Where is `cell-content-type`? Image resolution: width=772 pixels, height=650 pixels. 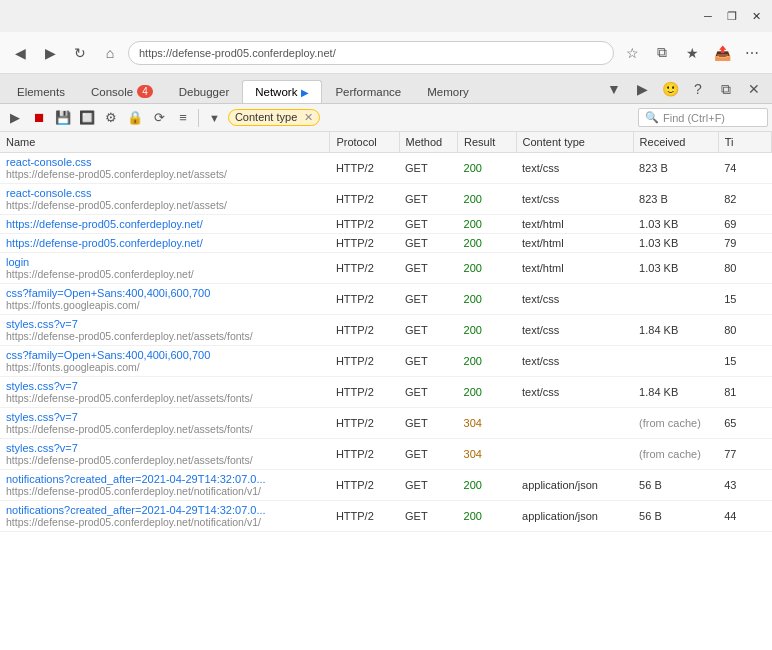 cell-content-type is located at coordinates (574, 424).